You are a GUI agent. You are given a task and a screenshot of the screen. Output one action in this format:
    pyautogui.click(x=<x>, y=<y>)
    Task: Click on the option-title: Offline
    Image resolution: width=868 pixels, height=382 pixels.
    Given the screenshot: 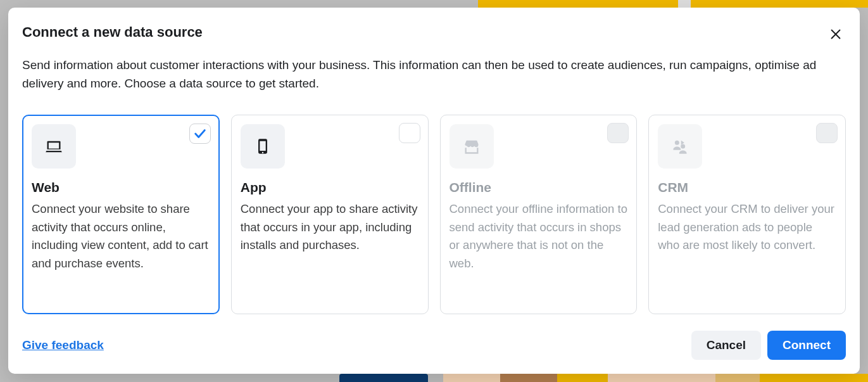 What is the action you would take?
    pyautogui.click(x=539, y=188)
    